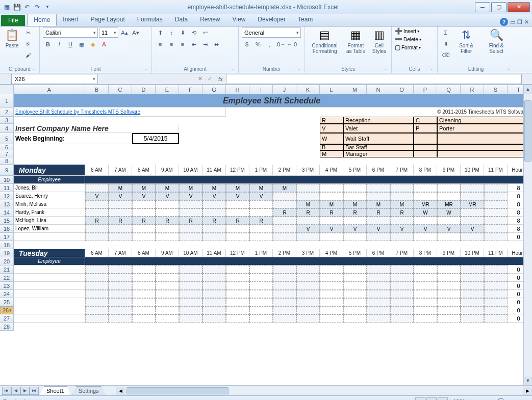 Image resolution: width=532 pixels, height=400 pixels. Describe the element at coordinates (402, 170) in the screenshot. I see `time-header: 7 PM` at that location.